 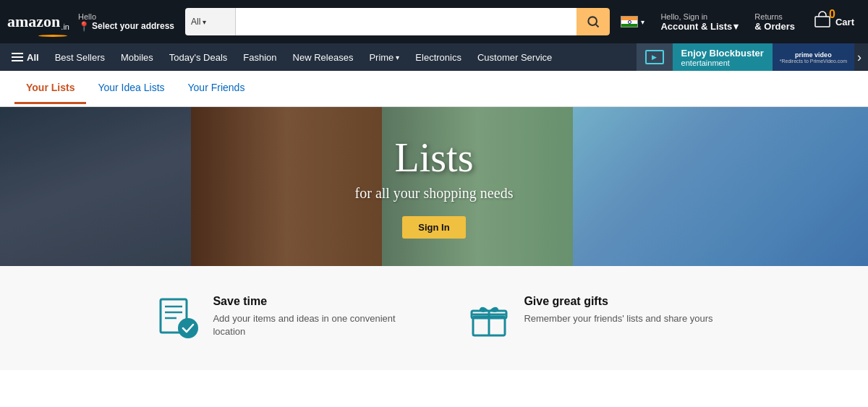 What do you see at coordinates (310, 317) in the screenshot?
I see `save-time-text: Save time Add your items and ideas in on…` at bounding box center [310, 317].